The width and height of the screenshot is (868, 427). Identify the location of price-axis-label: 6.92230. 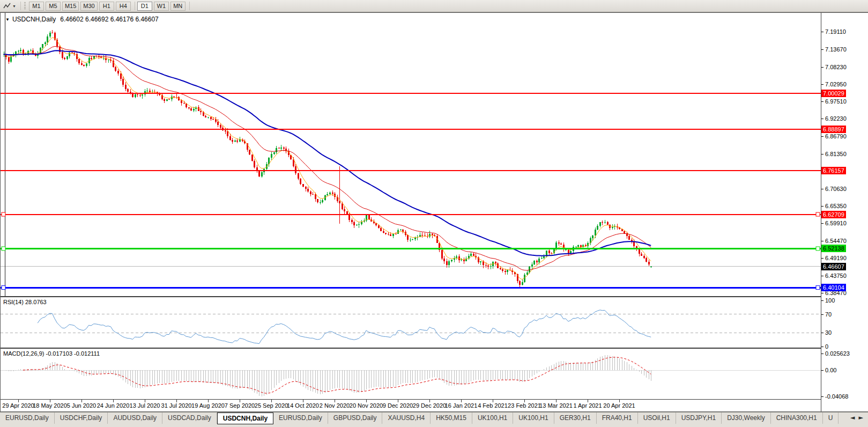
(836, 119).